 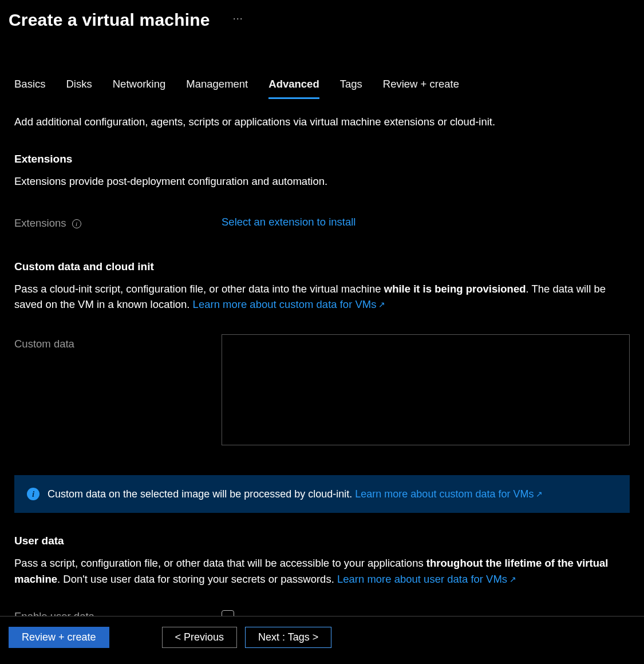 What do you see at coordinates (77, 224) in the screenshot?
I see `info-icon: i` at bounding box center [77, 224].